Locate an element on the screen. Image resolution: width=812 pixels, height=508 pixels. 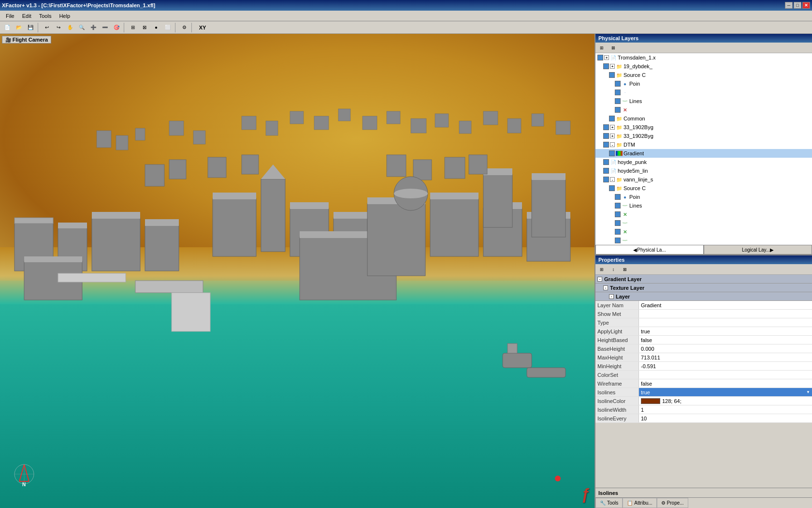
open-button: 📂 is located at coordinates (19, 28).